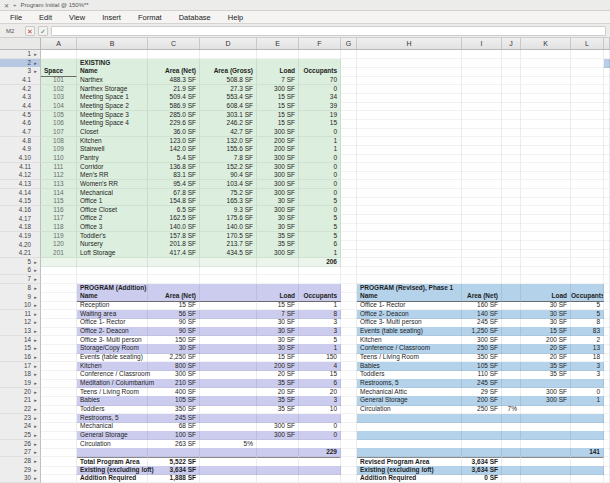 The width and height of the screenshot is (610, 483). I want to click on menu-help: Help, so click(236, 18).